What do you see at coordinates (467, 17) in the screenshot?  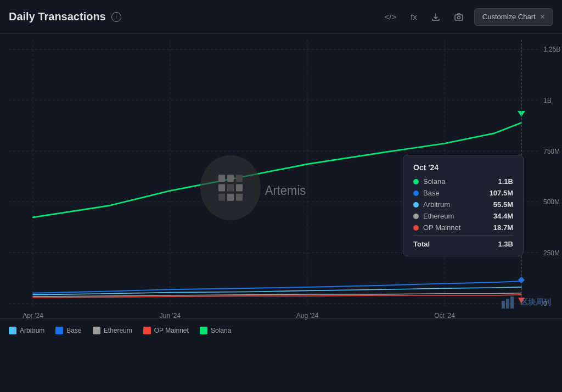 I see `header-right: </> fx Customize Chart ×` at bounding box center [467, 17].